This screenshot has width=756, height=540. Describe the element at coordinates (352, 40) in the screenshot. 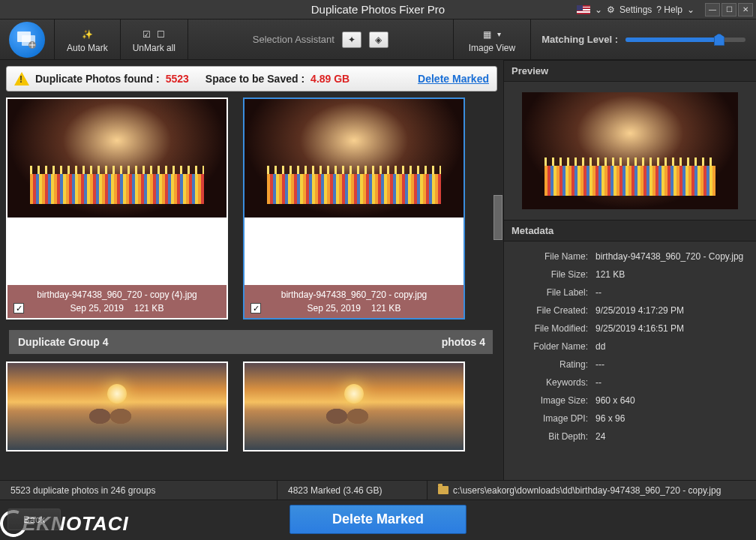

I see `assistant-wand-button: ✦` at that location.